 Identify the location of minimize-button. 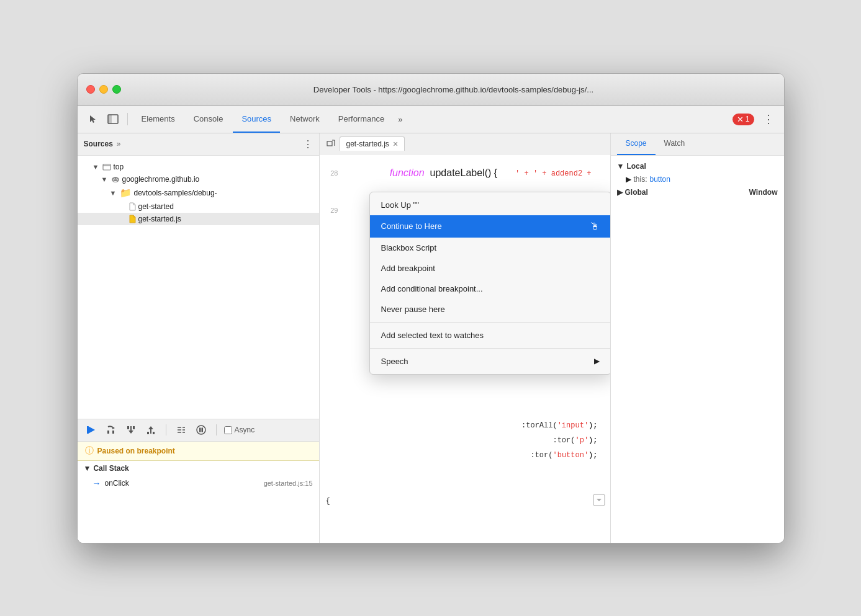
(104, 89).